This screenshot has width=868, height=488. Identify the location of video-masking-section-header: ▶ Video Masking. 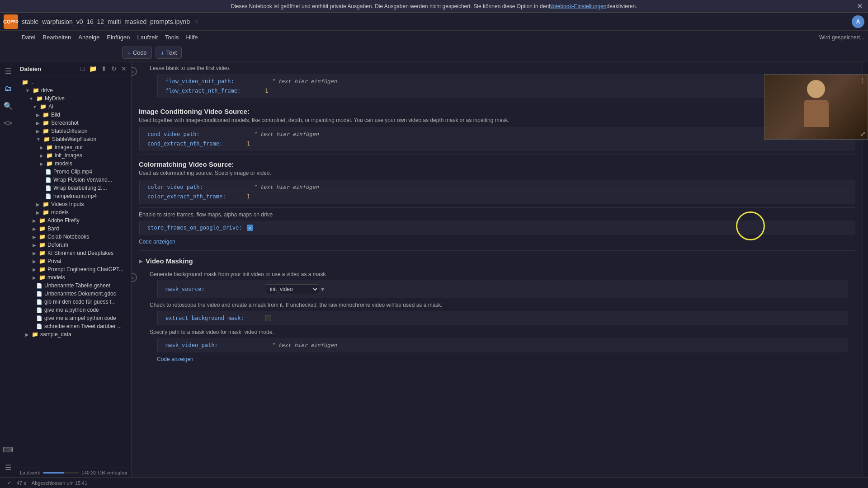
(497, 261).